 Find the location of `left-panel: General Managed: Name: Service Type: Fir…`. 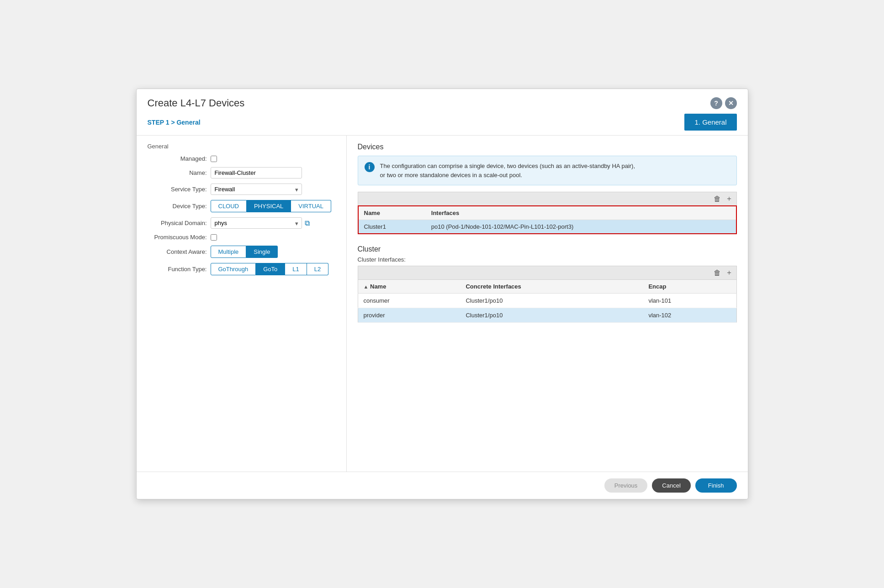

left-panel: General Managed: Name: Service Type: Fir… is located at coordinates (242, 304).